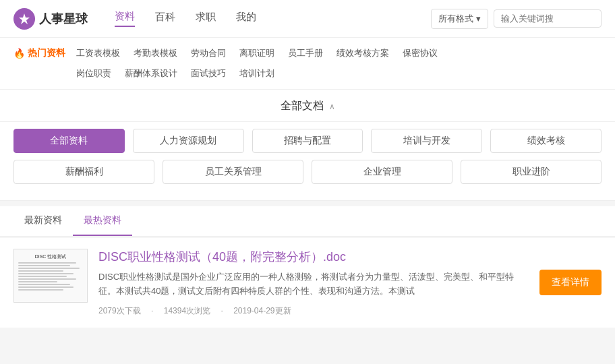  I want to click on cat-row-1: 全部资料 人力资源规划 招聘与配置 培训与开发 绩效考核, so click(308, 141).